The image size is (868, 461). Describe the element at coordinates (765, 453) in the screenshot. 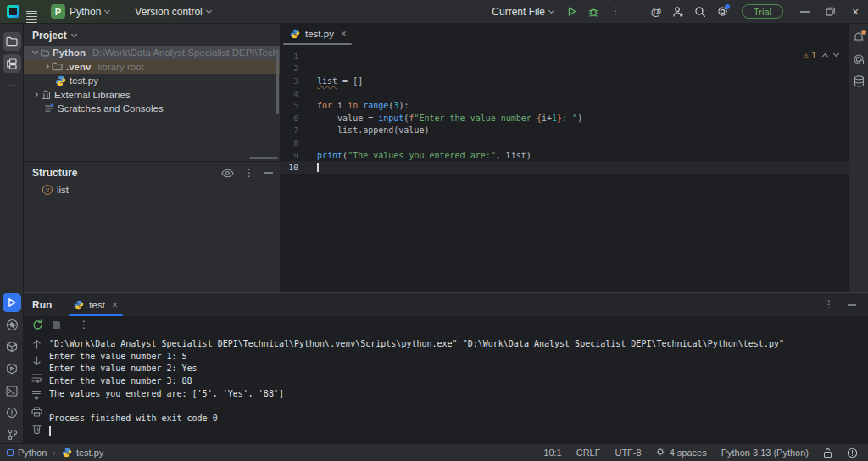

I see `interpreter-selector: Python 3.13 (Python)` at that location.